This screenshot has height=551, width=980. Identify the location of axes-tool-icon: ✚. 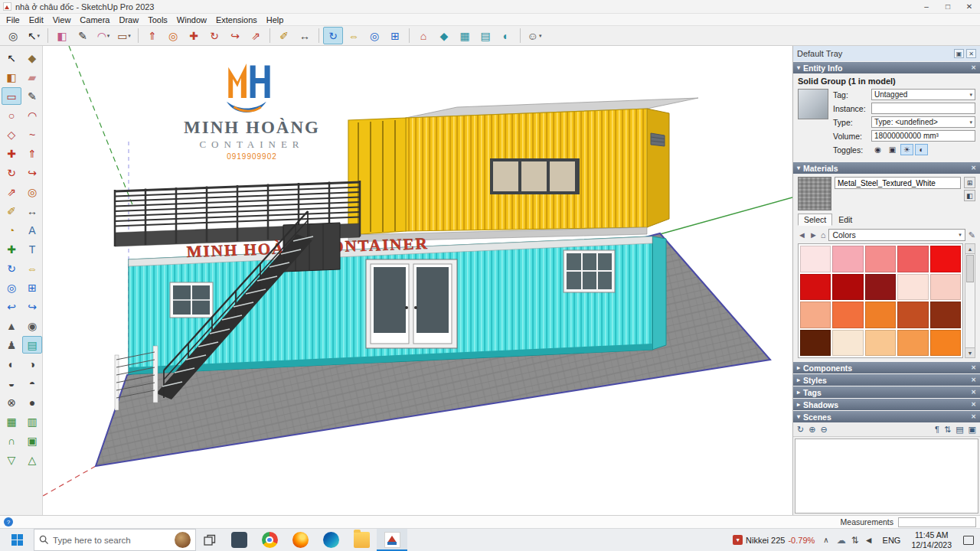
(11, 249).